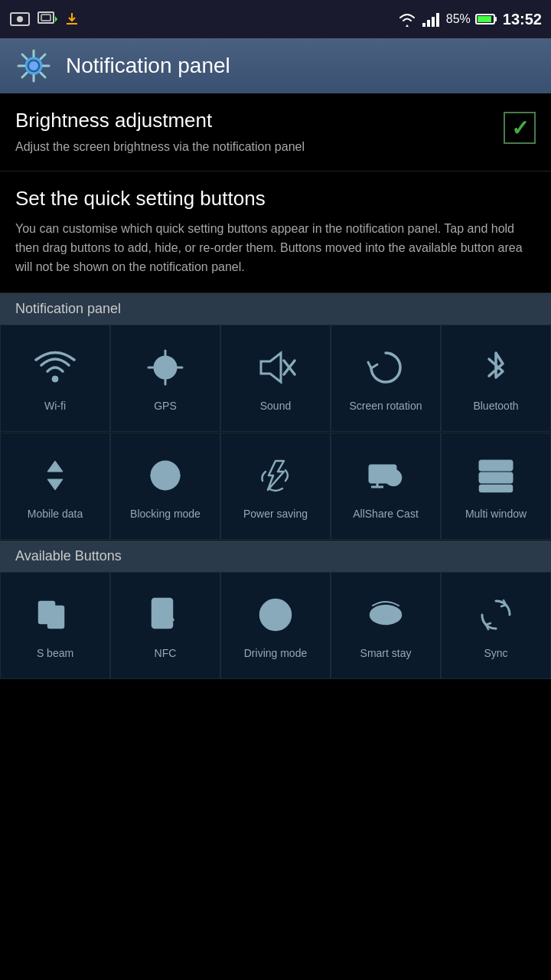 The height and width of the screenshot is (980, 551). What do you see at coordinates (44, 19) in the screenshot?
I see `status-left-icons` at bounding box center [44, 19].